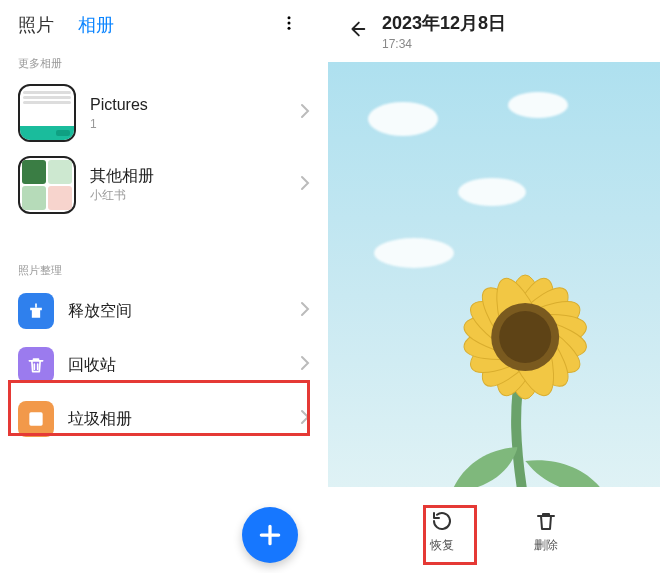 The height and width of the screenshot is (573, 660). I want to click on trash-icon, so click(36, 365).